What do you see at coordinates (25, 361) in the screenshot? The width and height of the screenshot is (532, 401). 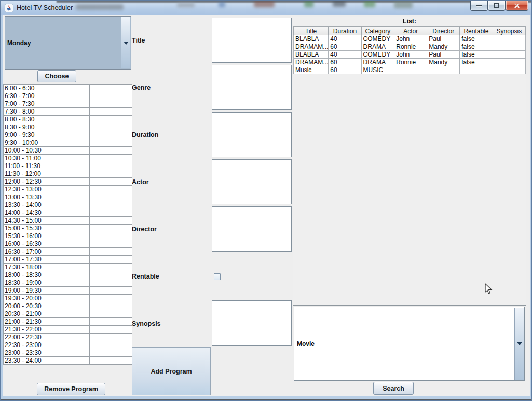 I see `time-slot-label: 23:30 - 24:00` at bounding box center [25, 361].